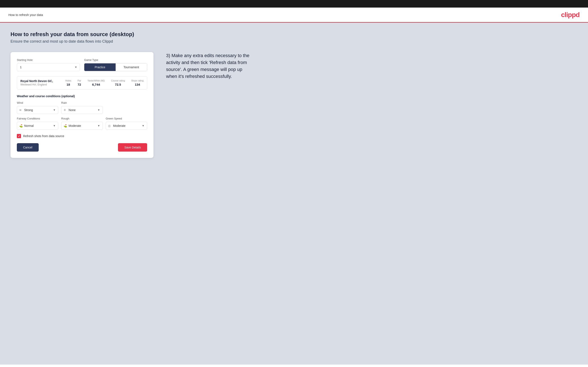 The width and height of the screenshot is (588, 367). What do you see at coordinates (82, 105) in the screenshot?
I see `form-panel: Starting Hole 1 ▼ Game Type Practice Tou…` at bounding box center [82, 105].